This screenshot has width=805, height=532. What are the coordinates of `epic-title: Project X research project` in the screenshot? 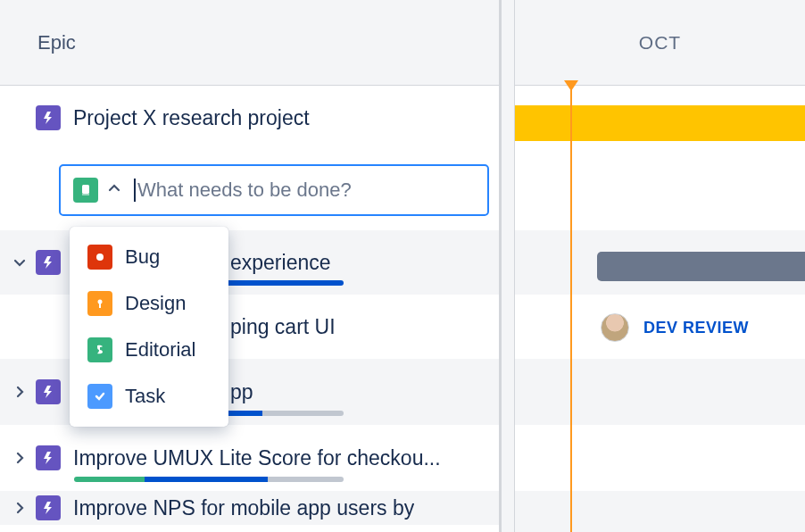 It's located at (191, 118).